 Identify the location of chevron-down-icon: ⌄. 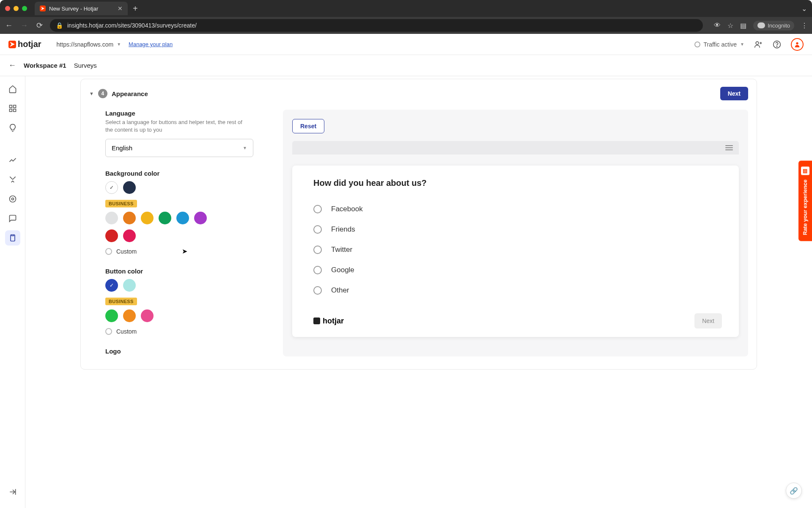
(804, 8).